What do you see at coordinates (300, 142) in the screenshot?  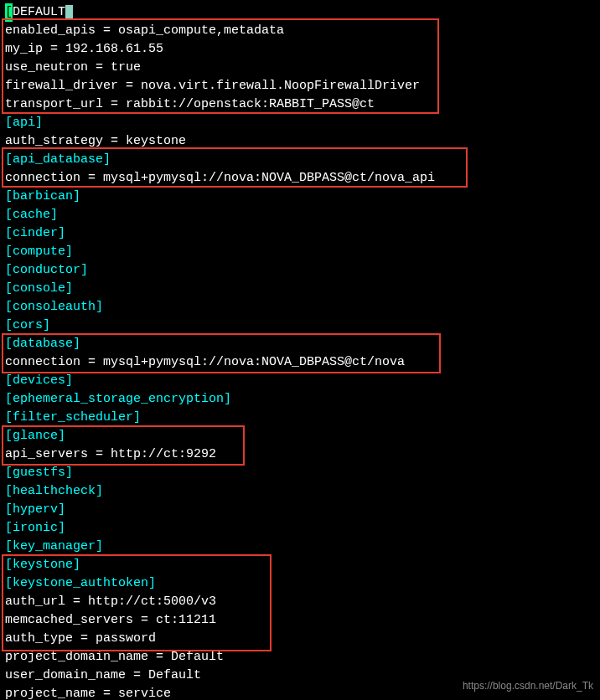 I see `config-line: auth_strategy = keystone` at bounding box center [300, 142].